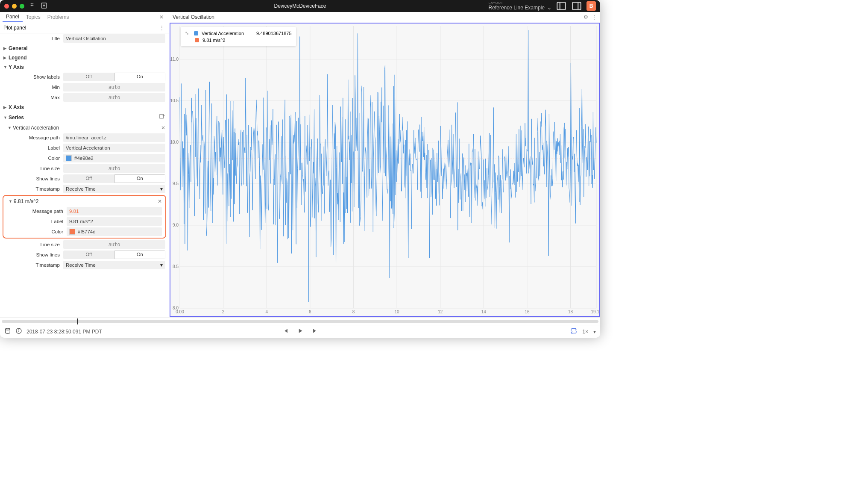 The image size is (868, 504). Describe the element at coordinates (194, 17) in the screenshot. I see `plot-title: Vertical Oscillation` at that location.